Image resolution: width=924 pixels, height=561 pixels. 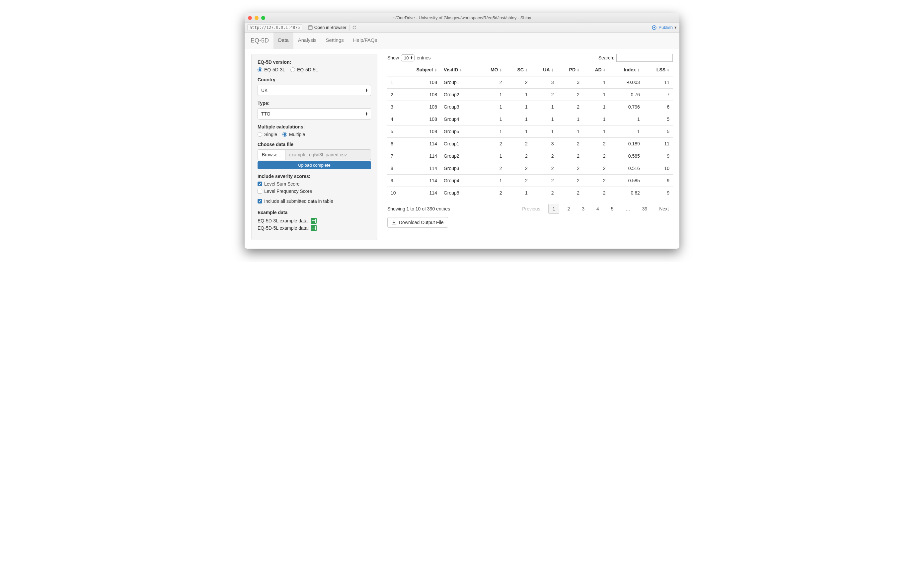 I want to click on table-cell: 8, so click(x=393, y=169).